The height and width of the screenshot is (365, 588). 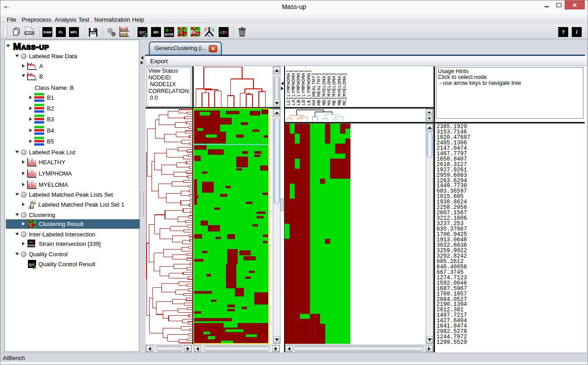 I want to click on svg-text: LD[LYMPHOMA], so click(x=303, y=88).